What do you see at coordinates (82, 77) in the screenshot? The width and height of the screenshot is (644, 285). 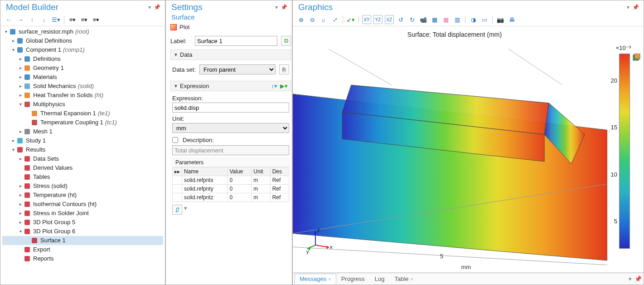 I see `tree-node: ▸Materials` at bounding box center [82, 77].